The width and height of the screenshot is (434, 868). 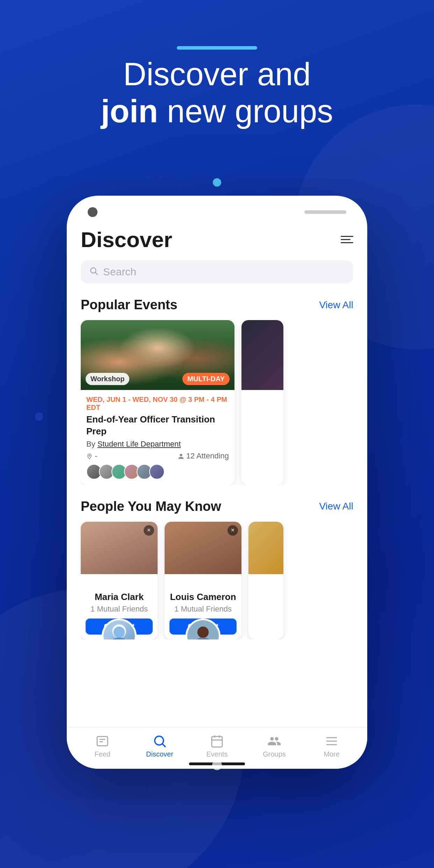 What do you see at coordinates (203, 630) in the screenshot?
I see `avatar-louis-inner` at bounding box center [203, 630].